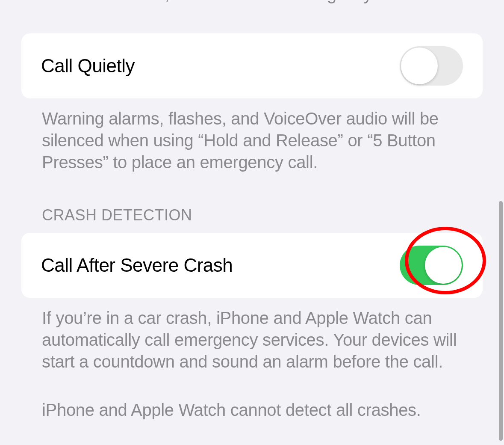 This screenshot has height=445, width=504. I want to click on partial-cutoff-text: countdown ends, iPhone will call emergen…, so click(252, 3).